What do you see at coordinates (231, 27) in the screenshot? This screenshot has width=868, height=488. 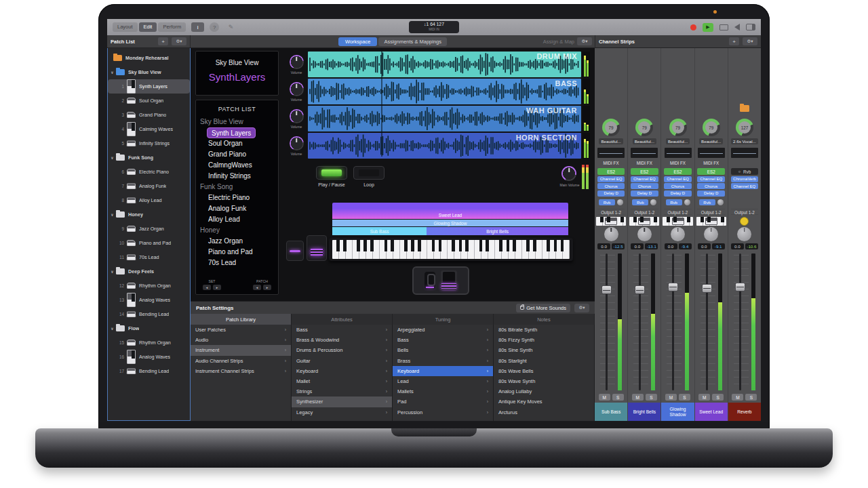 I see `edit-pencil-icon: ✎` at bounding box center [231, 27].